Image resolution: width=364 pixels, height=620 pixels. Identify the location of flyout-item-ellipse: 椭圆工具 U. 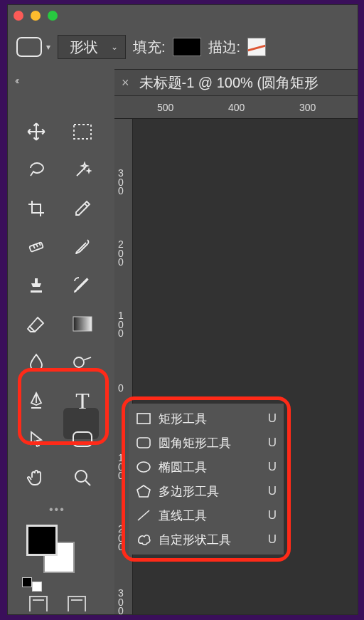
(206, 467).